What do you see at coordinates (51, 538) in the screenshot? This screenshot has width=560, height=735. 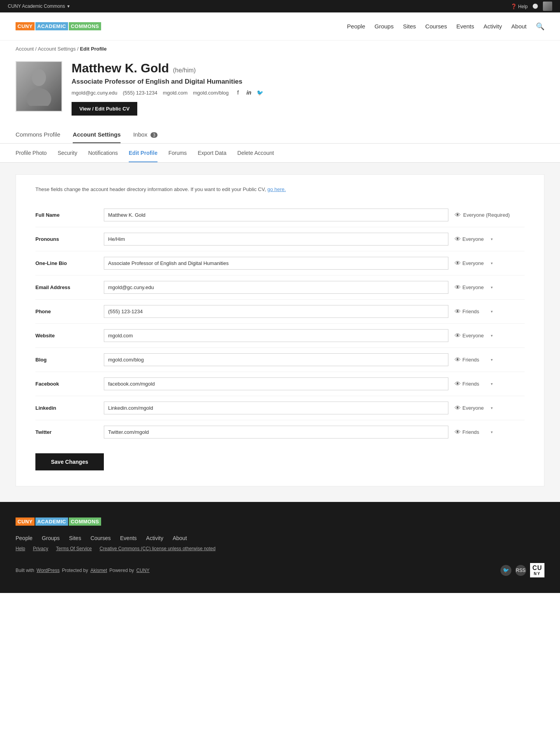 I see `footer-nav-groups: Groups` at bounding box center [51, 538].